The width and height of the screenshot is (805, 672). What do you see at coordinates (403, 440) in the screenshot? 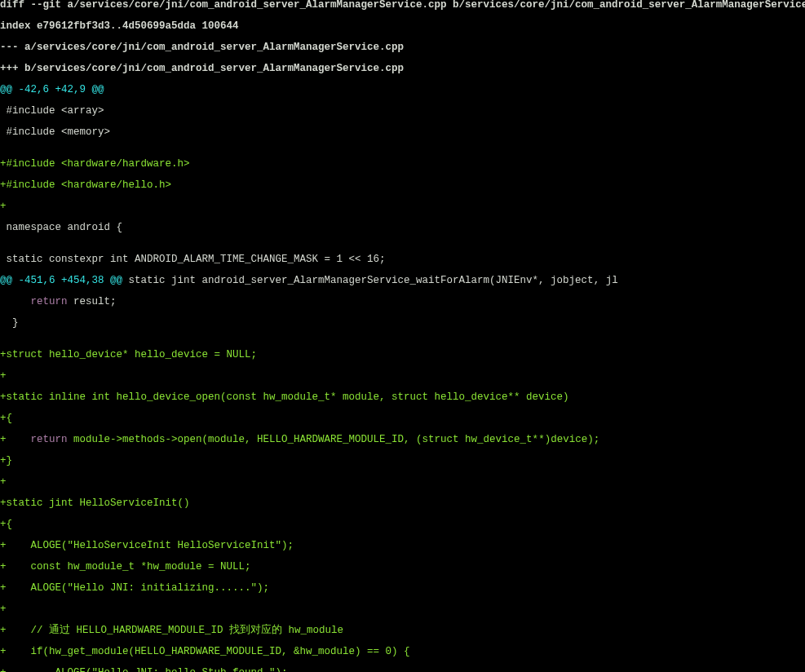
I see `add-line: + return module->methods->open(module, H…` at bounding box center [403, 440].